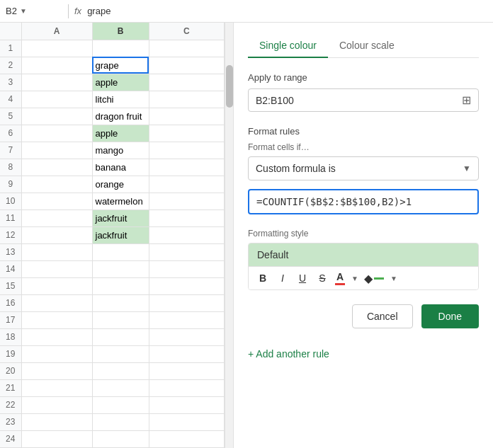 This screenshot has width=493, height=448. What do you see at coordinates (187, 354) in the screenshot?
I see `cell-c19` at bounding box center [187, 354].